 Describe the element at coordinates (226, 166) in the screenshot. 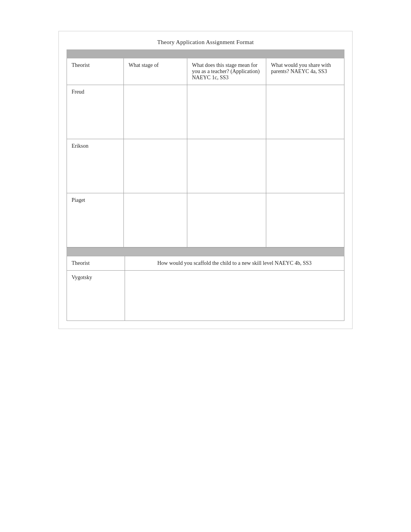

I see `cell-erikson-meaning` at that location.